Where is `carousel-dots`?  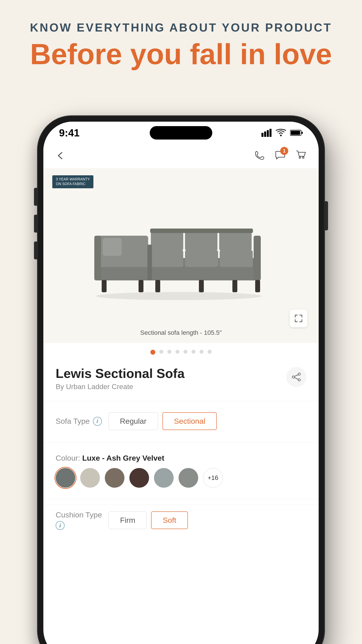 carousel-dots is located at coordinates (181, 351).